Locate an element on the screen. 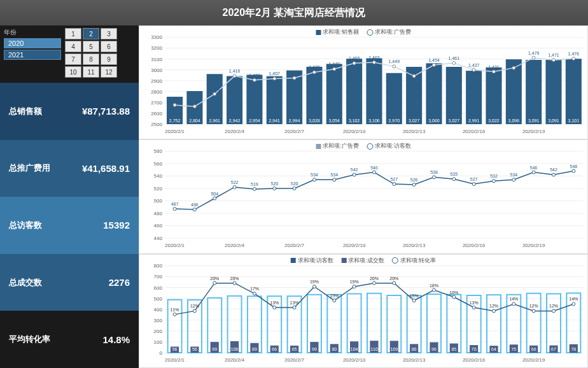 This screenshot has width=588, height=368. svg-text: 2,954 is located at coordinates (255, 121).